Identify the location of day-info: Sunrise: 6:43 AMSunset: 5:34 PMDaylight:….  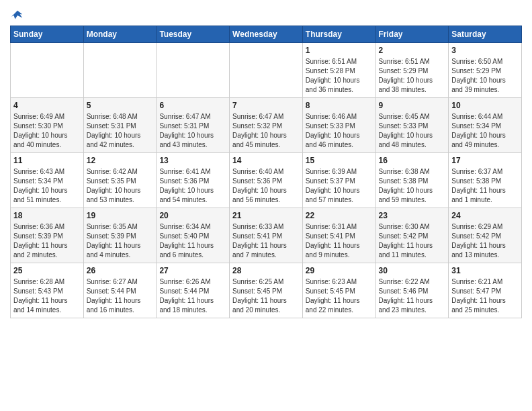
(47, 186).